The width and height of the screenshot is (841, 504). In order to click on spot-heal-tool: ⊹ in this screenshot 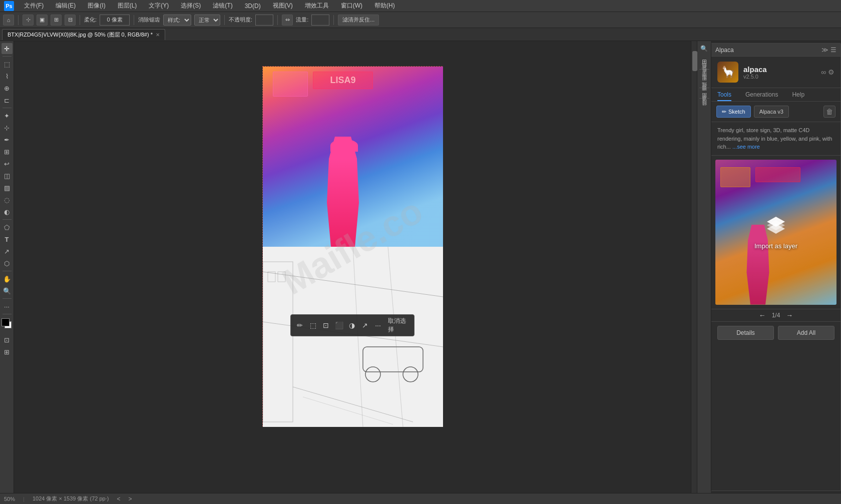, I will do `click(7, 128)`.